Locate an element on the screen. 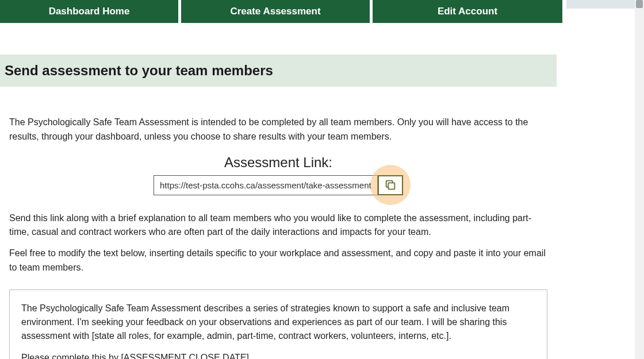  nav-dashboard-home: Dashboard Home is located at coordinates (89, 11).